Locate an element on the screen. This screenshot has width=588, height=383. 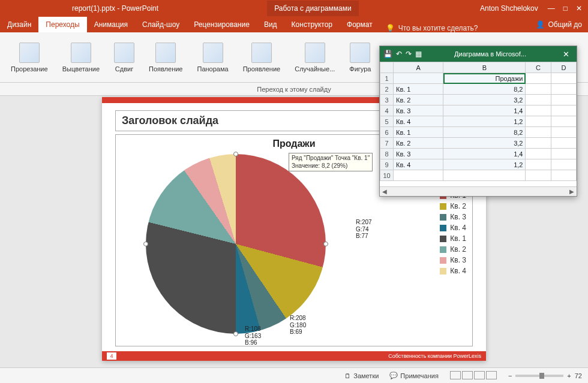
transition-Случайные...: Случайные... is located at coordinates (314, 58).